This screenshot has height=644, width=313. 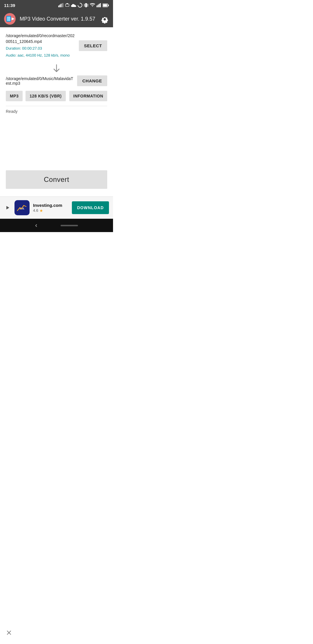 What do you see at coordinates (41, 48) in the screenshot?
I see `source-duration: Duration: 00:00:27.03` at bounding box center [41, 48].